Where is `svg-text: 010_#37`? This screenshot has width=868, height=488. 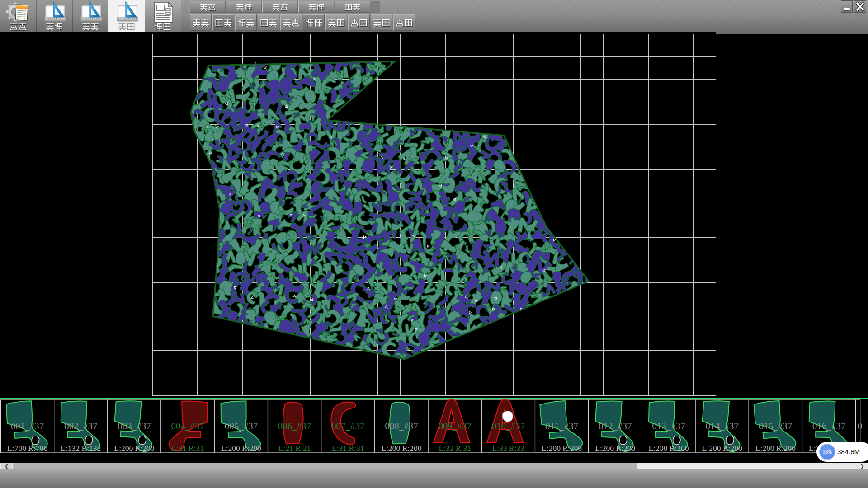
svg-text: 010_#37 is located at coordinates (509, 426).